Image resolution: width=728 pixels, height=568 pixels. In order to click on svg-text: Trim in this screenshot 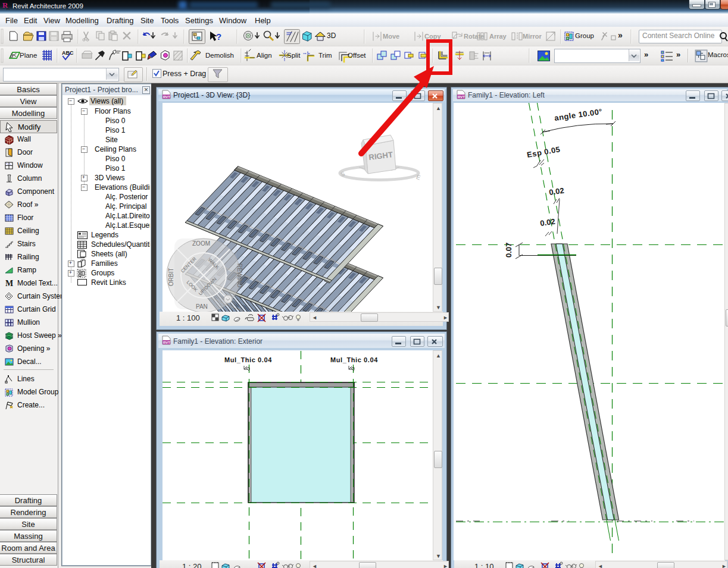, I will do `click(325, 55)`.